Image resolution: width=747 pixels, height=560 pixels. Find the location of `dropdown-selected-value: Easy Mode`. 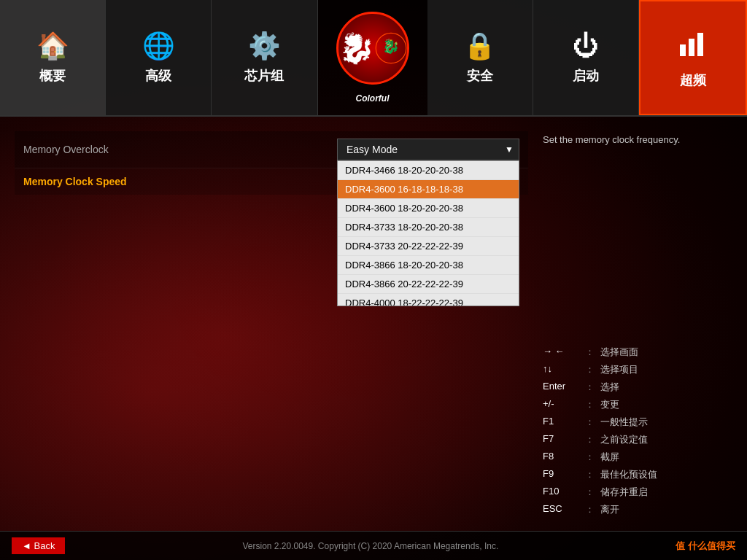

dropdown-selected-value: Easy Mode is located at coordinates (372, 149).